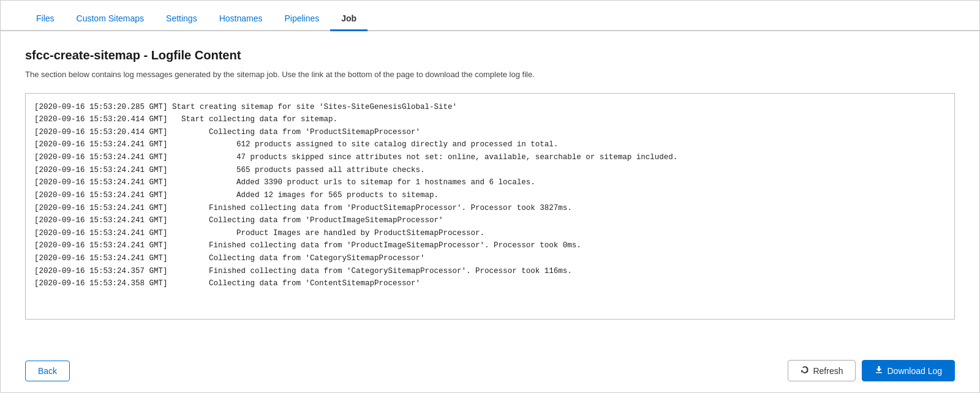 The height and width of the screenshot is (393, 980). Describe the element at coordinates (181, 20) in the screenshot. I see `tab-settings: Settings` at that location.